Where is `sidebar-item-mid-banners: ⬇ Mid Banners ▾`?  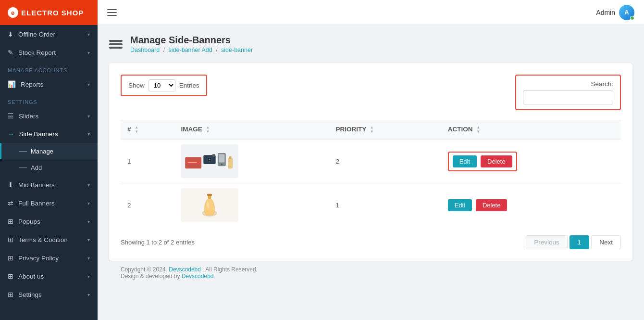 sidebar-item-mid-banners: ⬇ Mid Banners ▾ is located at coordinates (49, 185).